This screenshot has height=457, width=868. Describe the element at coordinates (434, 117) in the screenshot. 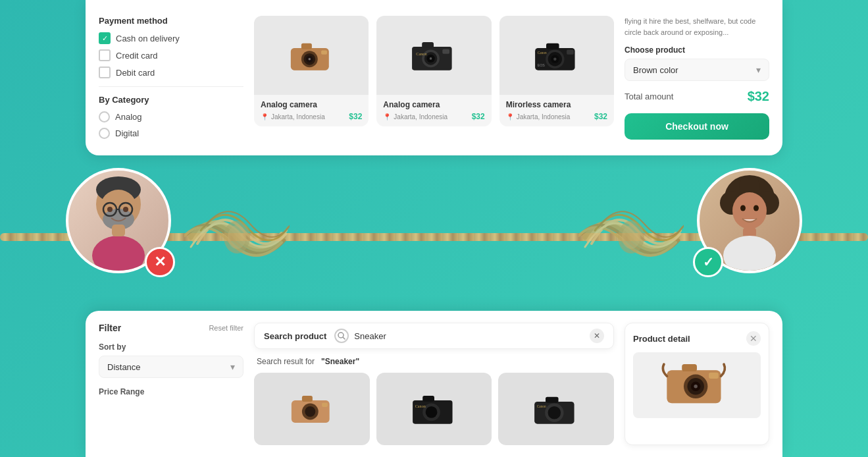

I see `product-location-row-1: 📍 Jakarta, Indonesia $32` at that location.